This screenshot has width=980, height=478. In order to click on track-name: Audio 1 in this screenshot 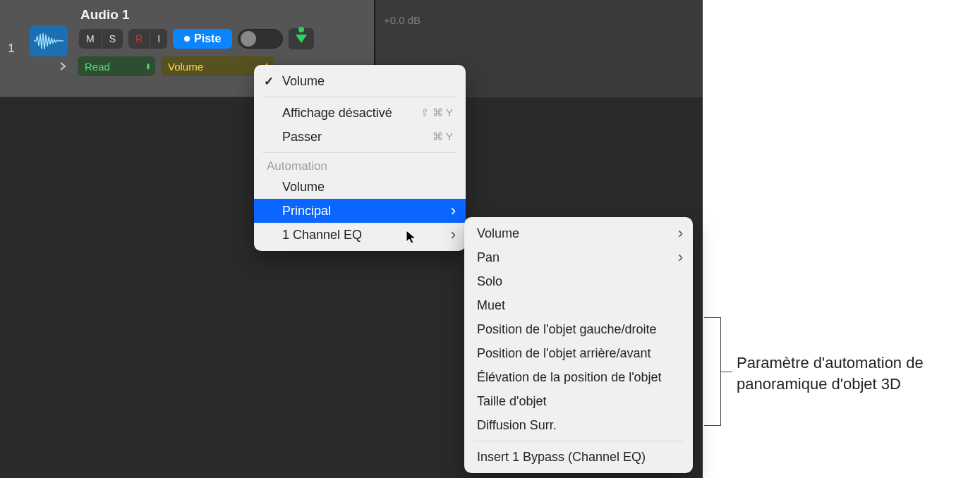, I will do `click(223, 16)`.